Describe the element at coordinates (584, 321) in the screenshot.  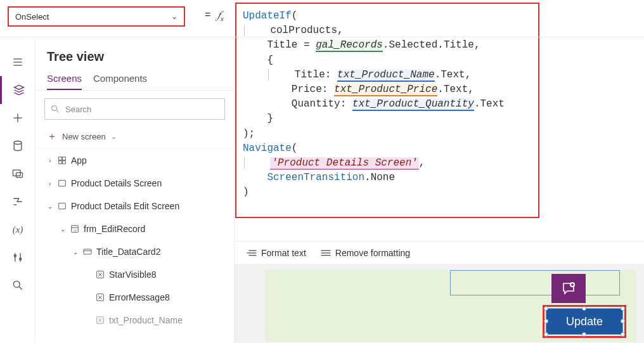
I see `update-button: Update` at that location.